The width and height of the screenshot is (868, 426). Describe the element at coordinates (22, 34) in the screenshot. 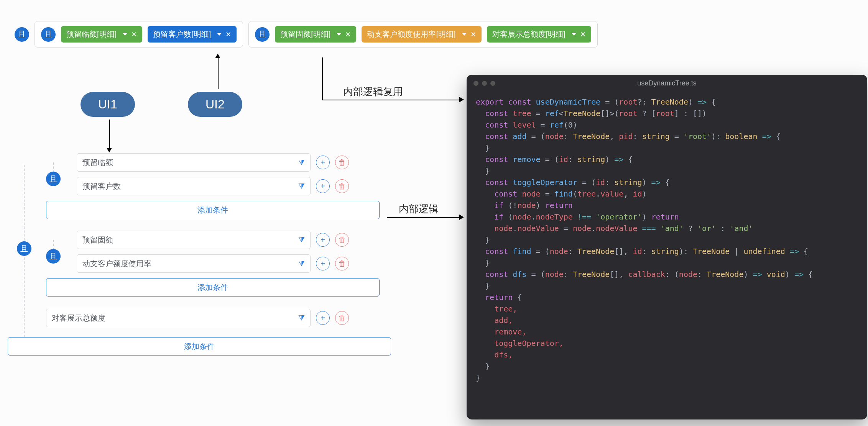

I see `outer-and-operator: 且` at that location.